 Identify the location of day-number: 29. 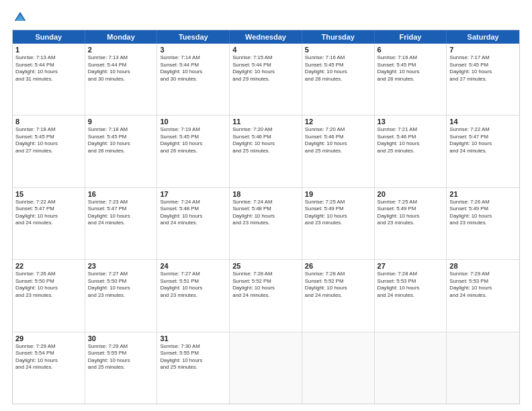
(48, 338).